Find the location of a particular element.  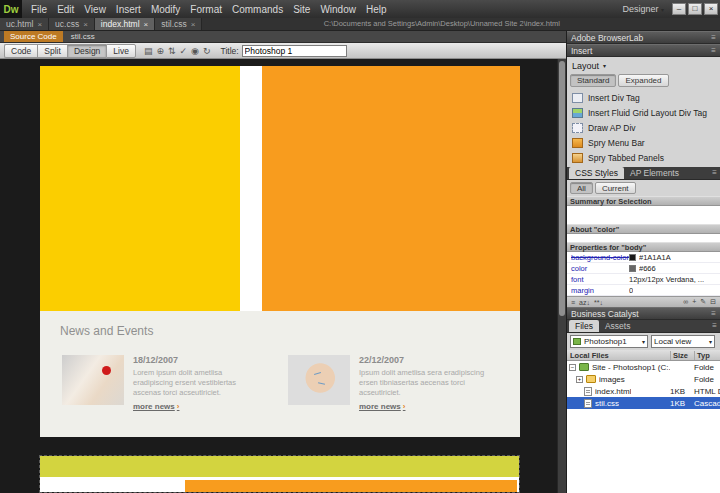

edit-rule-icon: ✎ is located at coordinates (703, 302).